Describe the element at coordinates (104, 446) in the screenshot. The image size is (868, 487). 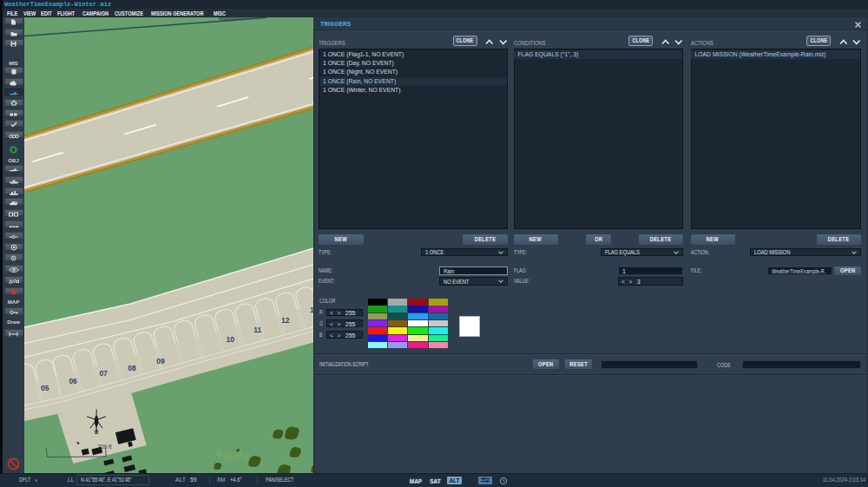
I see `svg-text: 209 ft` at that location.